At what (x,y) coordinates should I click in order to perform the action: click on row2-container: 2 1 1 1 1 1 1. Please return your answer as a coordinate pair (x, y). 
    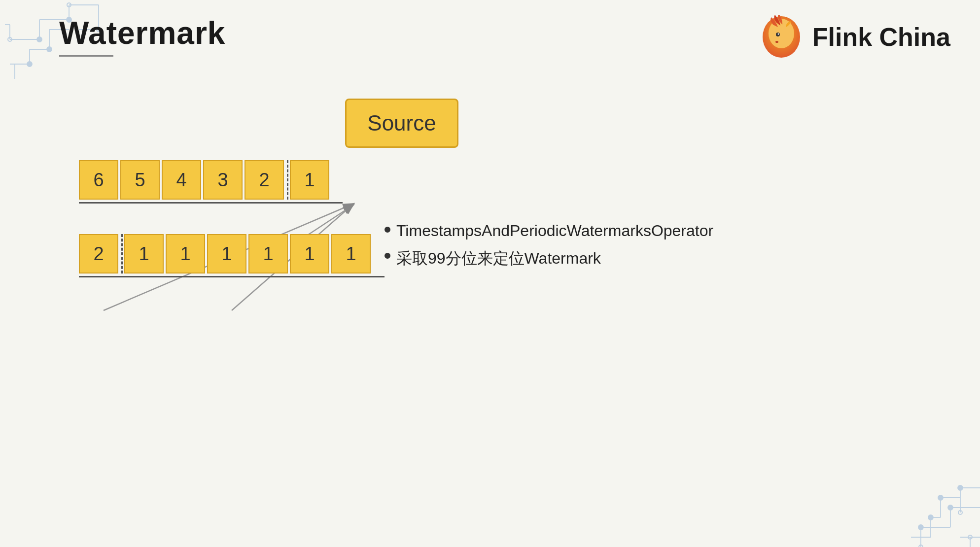
    Looking at the image, I should click on (232, 256).